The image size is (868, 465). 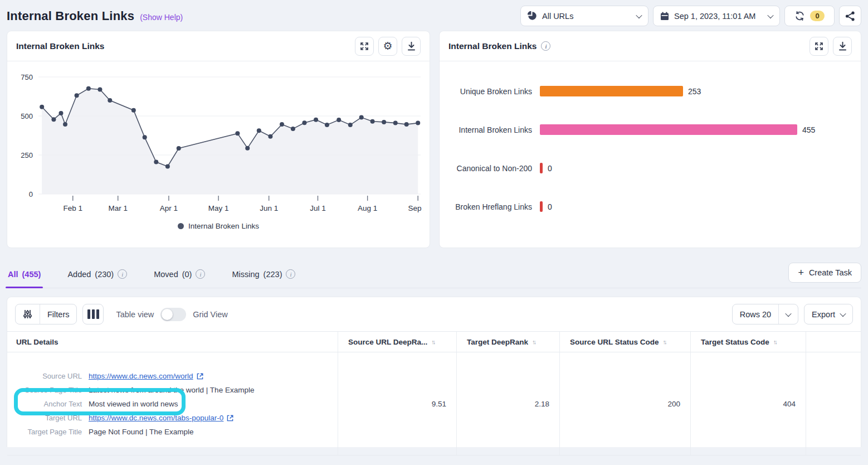 I want to click on summary-card-title: Internal Broken Links, so click(x=499, y=46).